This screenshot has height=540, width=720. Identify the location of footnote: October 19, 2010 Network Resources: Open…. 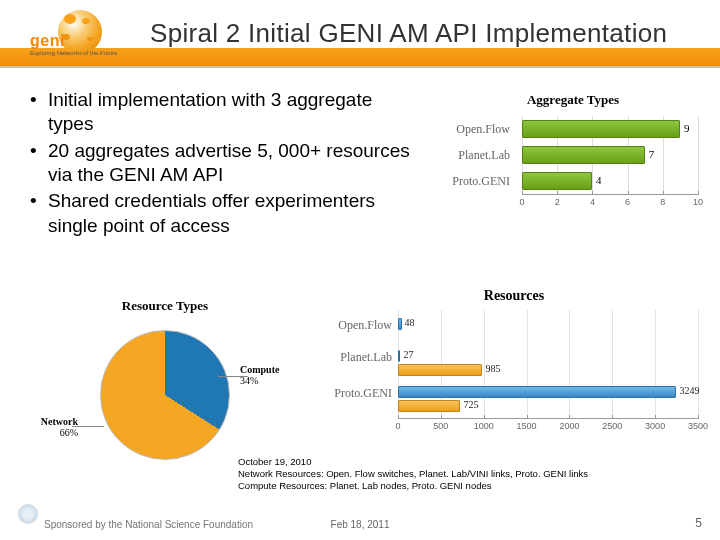
(453, 474).